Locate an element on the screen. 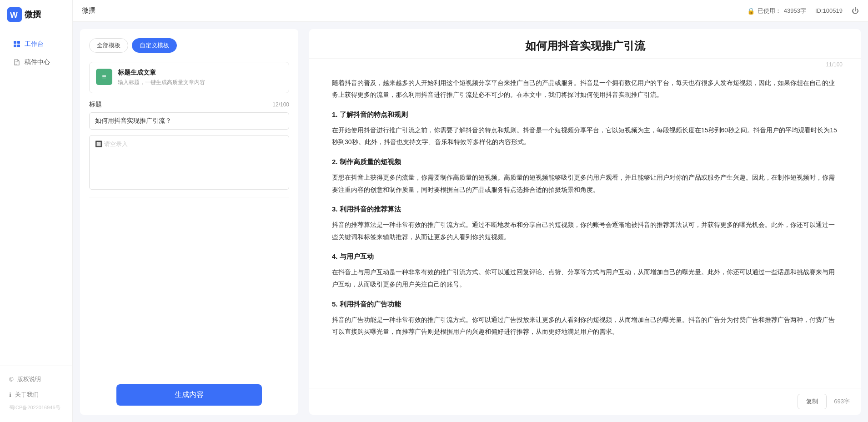 This screenshot has height=422, width=868. section-paragraph-8: 在抖音上与用户互动是一种非常有效的推广引流方式。你可以通过回复评论、点赞、分享等… is located at coordinates (585, 278).